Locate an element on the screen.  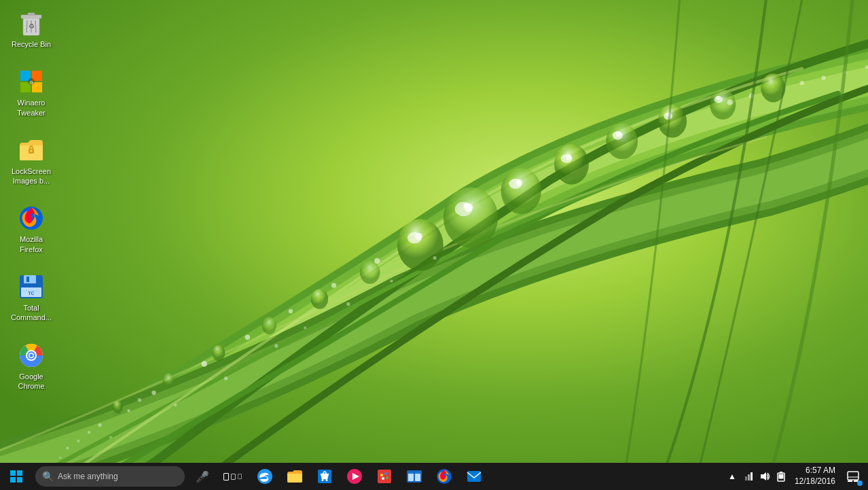
network-icon-svg is located at coordinates (748, 476).